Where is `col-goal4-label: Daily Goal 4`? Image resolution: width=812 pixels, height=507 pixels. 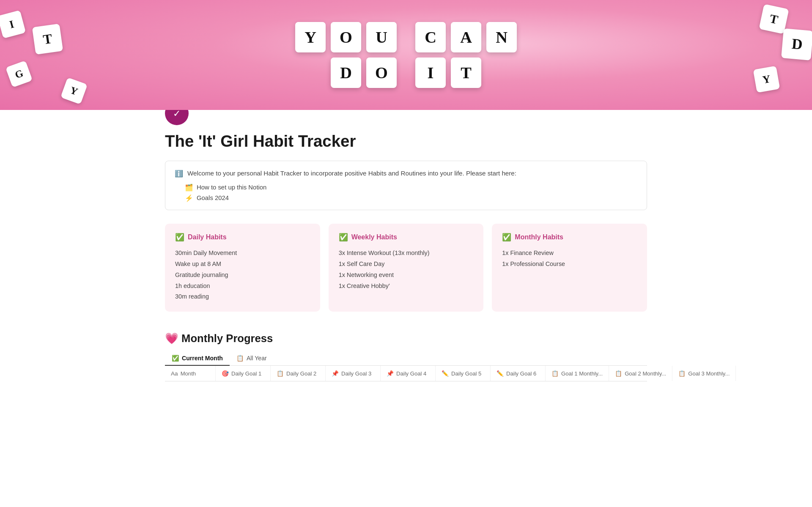
col-goal4-label: Daily Goal 4 is located at coordinates (411, 374).